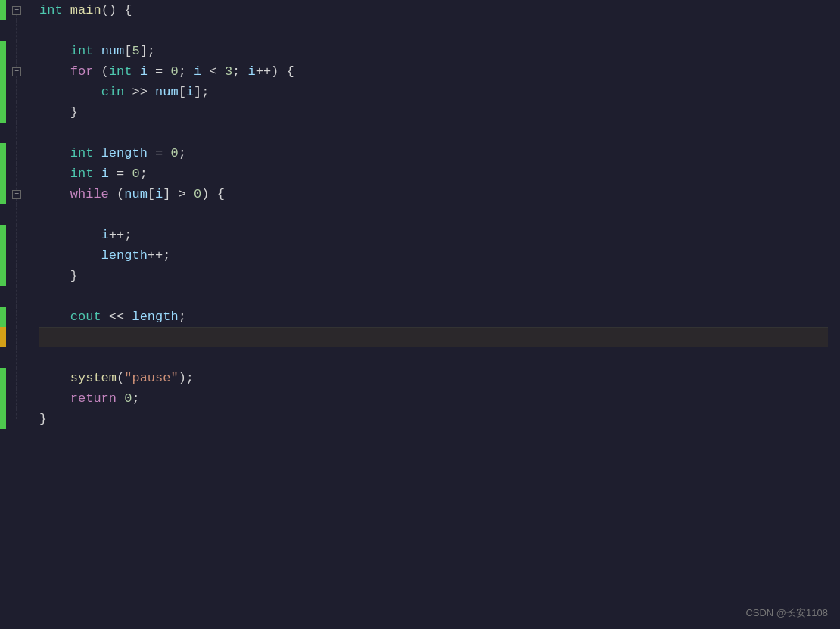 The width and height of the screenshot is (840, 629). I want to click on num-3: 3, so click(229, 71).